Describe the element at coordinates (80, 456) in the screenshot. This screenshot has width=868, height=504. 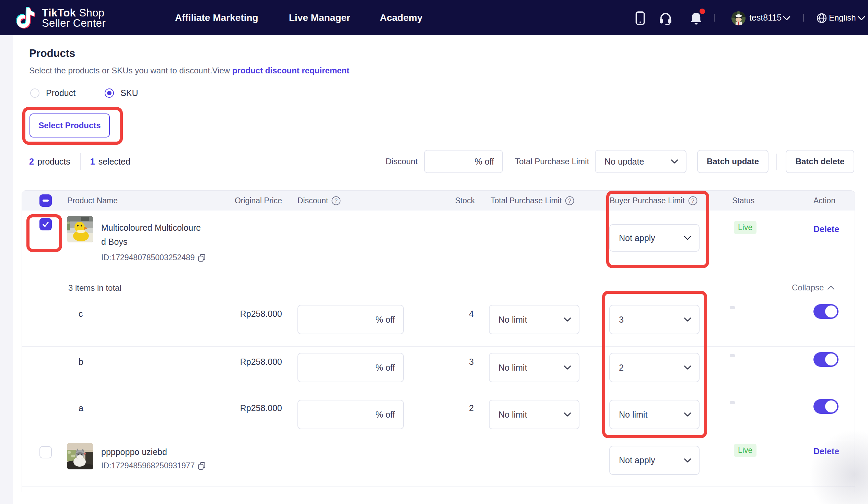
I see `product-image-cat` at that location.